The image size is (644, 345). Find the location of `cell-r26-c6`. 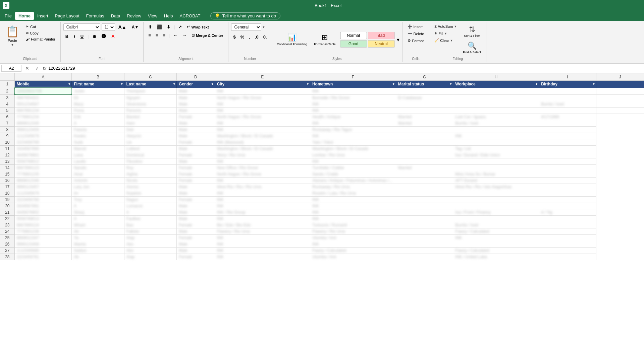

cell-r26-c6 is located at coordinates (425, 245).